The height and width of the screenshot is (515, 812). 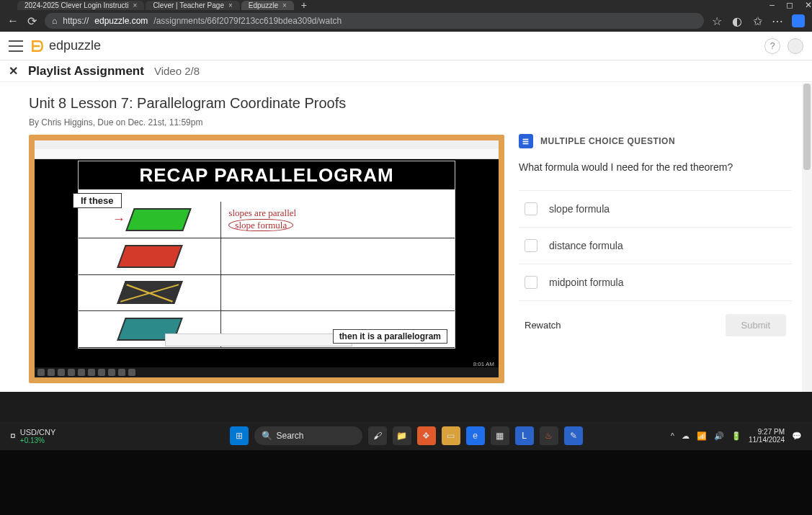 What do you see at coordinates (268, 6) in the screenshot?
I see `browser-tab-active: Edpuzzle ×` at bounding box center [268, 6].